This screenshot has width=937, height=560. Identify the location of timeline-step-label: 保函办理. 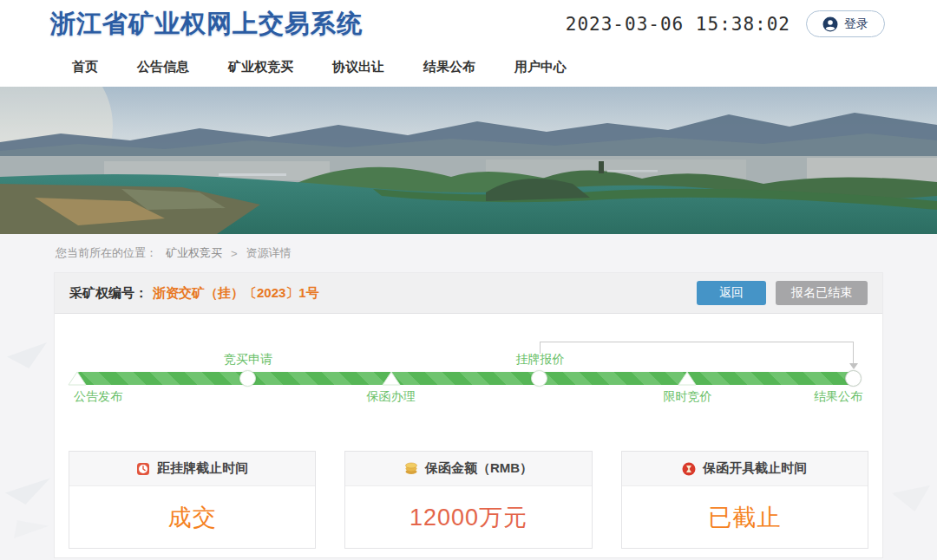
(391, 397).